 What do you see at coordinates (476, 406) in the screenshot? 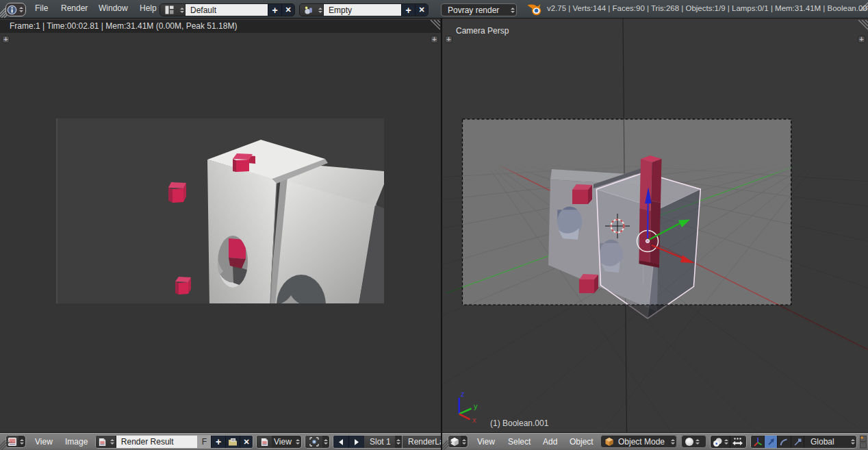
I see `svg-text: y` at bounding box center [476, 406].